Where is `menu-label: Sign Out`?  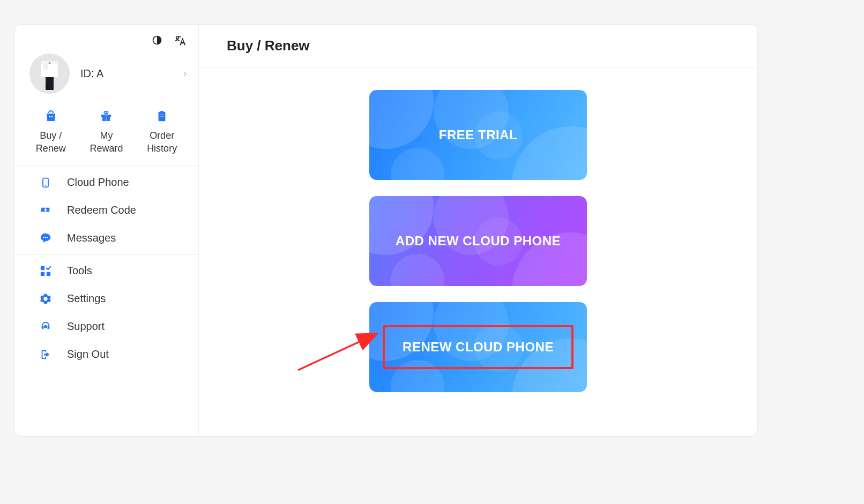 menu-label: Sign Out is located at coordinates (88, 355).